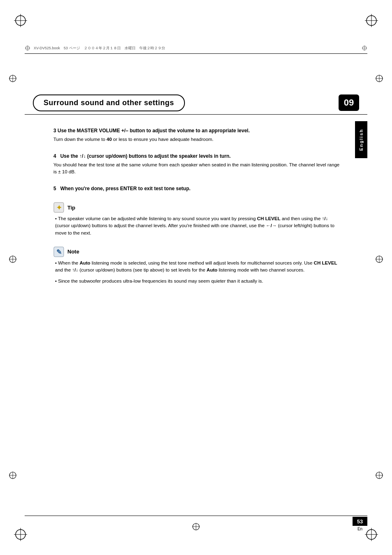  What do you see at coordinates (13, 79) in the screenshot?
I see `side-mark-left-top` at bounding box center [13, 79].